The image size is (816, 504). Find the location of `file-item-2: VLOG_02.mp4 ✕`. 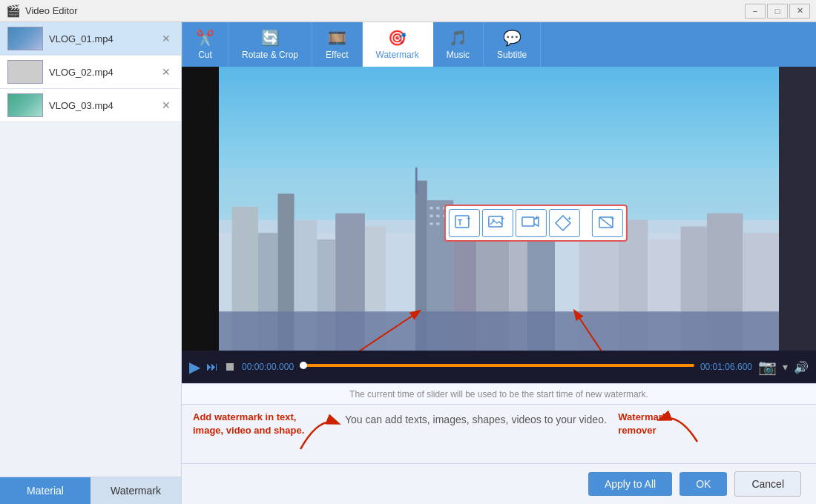

file-item-2: VLOG_02.mp4 ✕ is located at coordinates (91, 73).